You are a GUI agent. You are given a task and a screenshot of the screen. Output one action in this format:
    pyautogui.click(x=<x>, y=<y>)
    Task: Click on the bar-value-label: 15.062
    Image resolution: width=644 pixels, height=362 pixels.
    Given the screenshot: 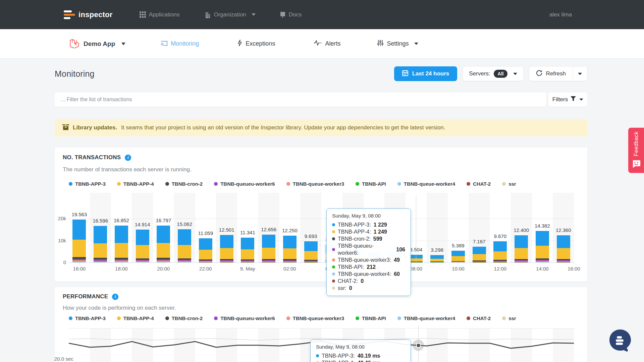 What is the action you would take?
    pyautogui.click(x=184, y=224)
    